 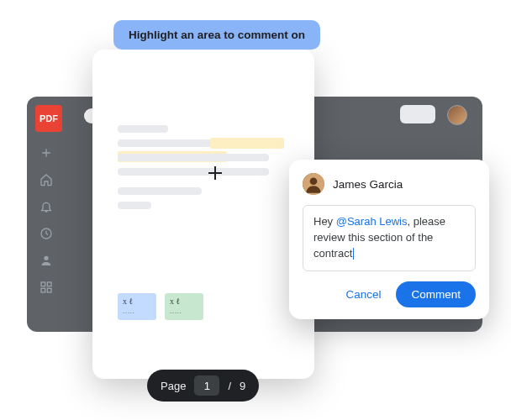 I want to click on person-icon, so click(x=46, y=260).